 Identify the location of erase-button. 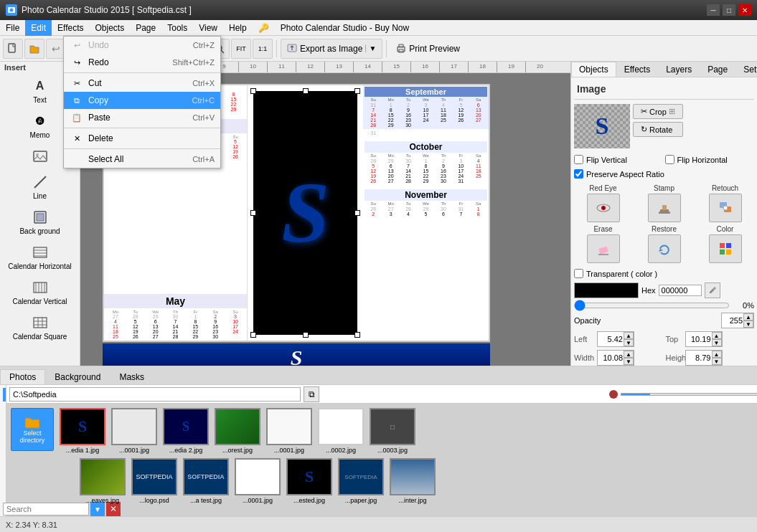
(603, 249).